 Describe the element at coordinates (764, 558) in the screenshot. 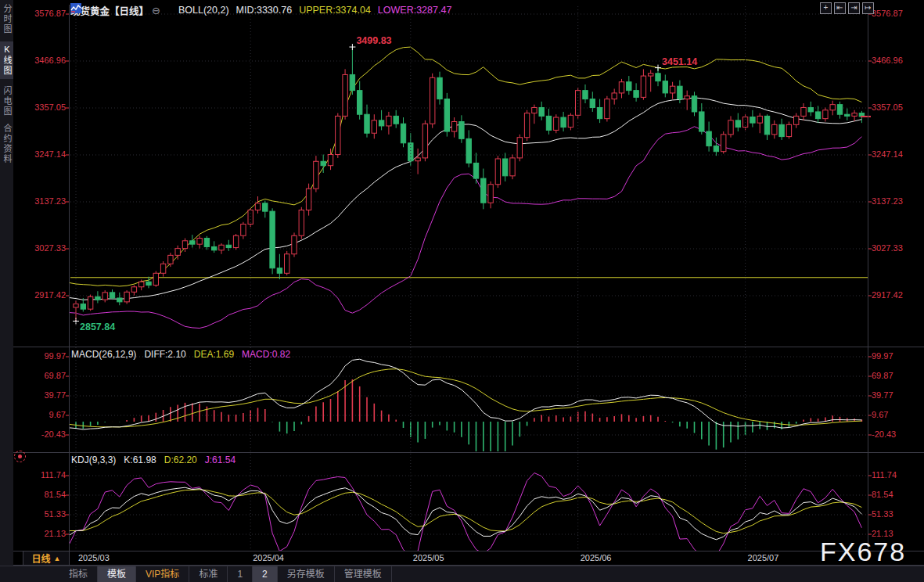

I see `x-axis-label: 2025/07` at that location.